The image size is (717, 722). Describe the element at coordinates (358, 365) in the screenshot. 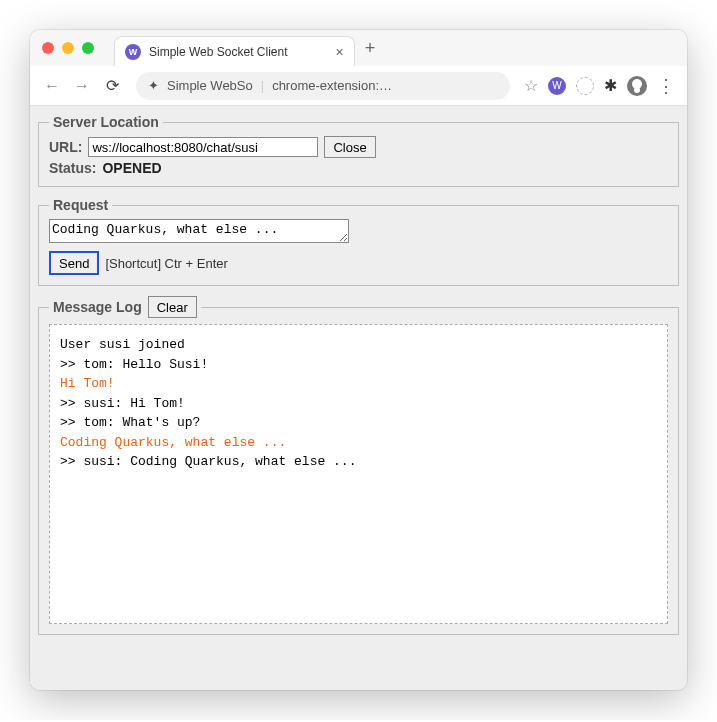

I see `log-line: >> tom: Hello Susi!` at that location.